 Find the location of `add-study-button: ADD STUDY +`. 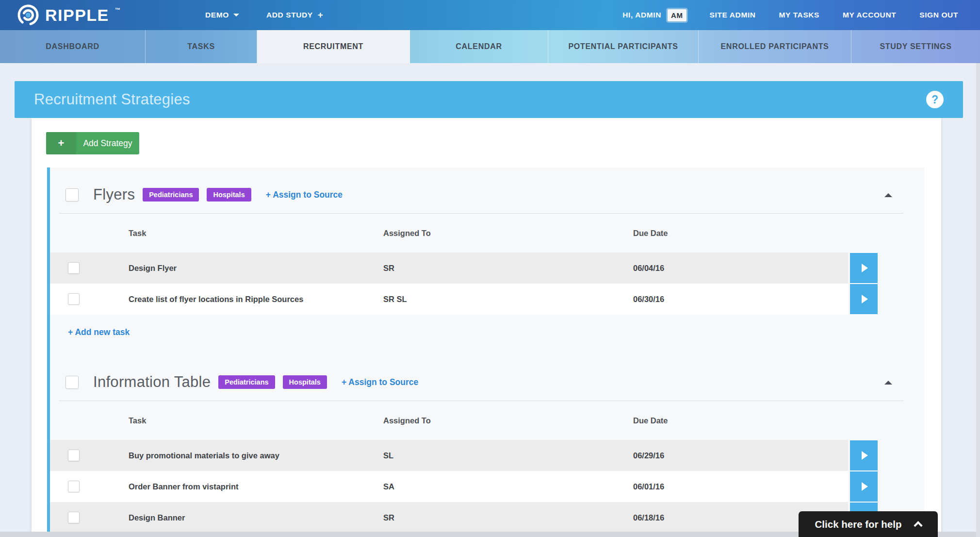

add-study-button: ADD STUDY + is located at coordinates (295, 15).